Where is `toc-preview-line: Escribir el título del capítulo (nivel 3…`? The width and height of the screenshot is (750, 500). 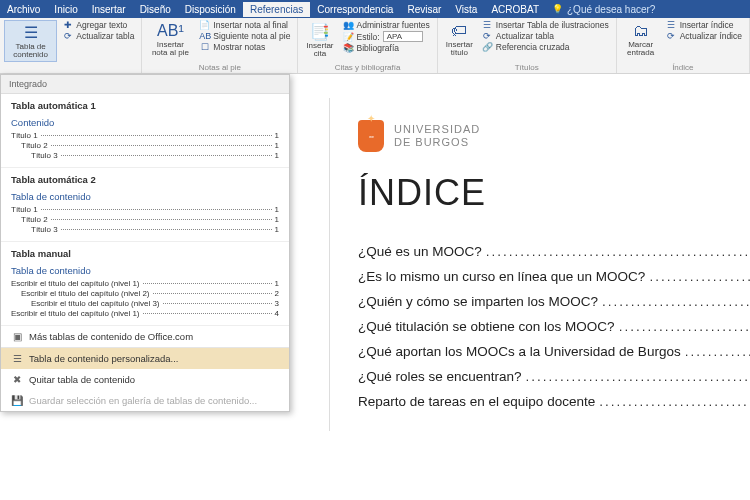
toc-preview-line: Escribir el título del capítulo (nivel 3… is located at coordinates (145, 304).